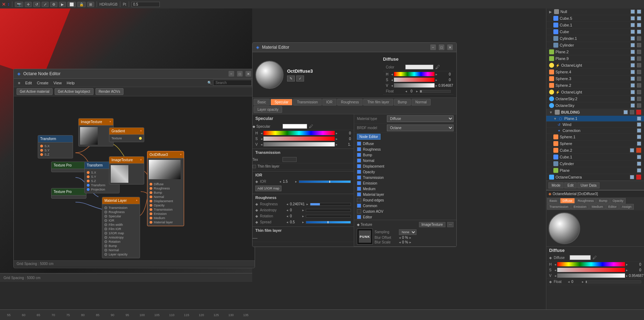 The width and height of the screenshot is (644, 320). I want to click on node-editor-minimize: −, so click(231, 74).